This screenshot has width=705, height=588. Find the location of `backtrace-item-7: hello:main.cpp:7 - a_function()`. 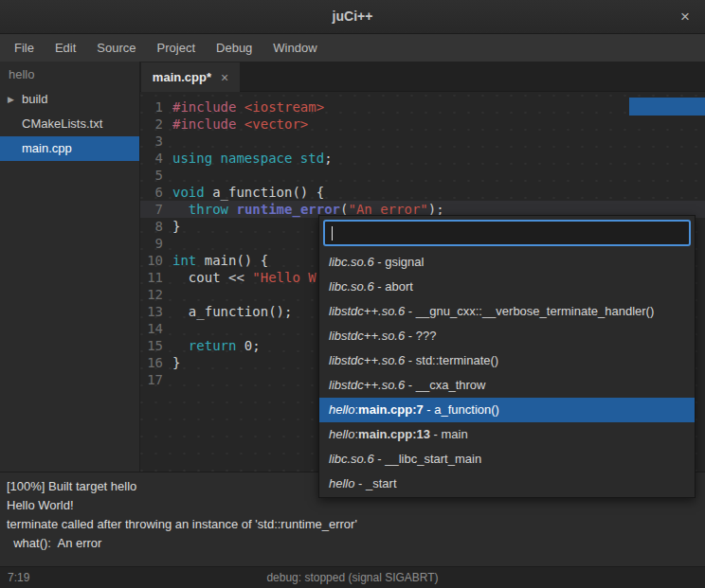

backtrace-item-7: hello:main.cpp:7 - a_function() is located at coordinates (507, 410).